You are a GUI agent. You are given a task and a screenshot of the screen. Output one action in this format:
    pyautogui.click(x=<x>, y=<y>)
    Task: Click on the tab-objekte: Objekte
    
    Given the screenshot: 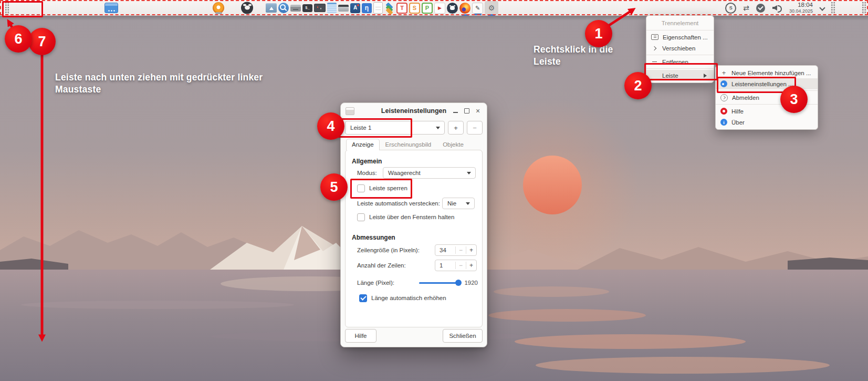 What is the action you would take?
    pyautogui.click(x=453, y=145)
    